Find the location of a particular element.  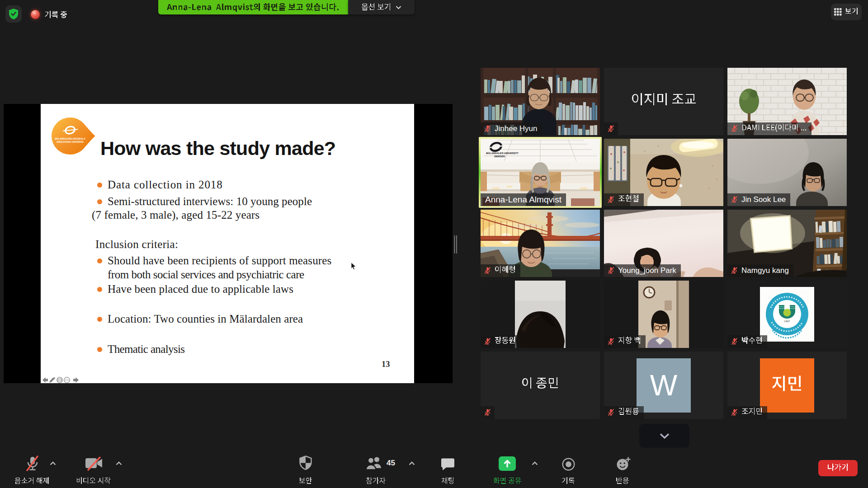

name-label: Jinhee Hyun is located at coordinates (511, 129).